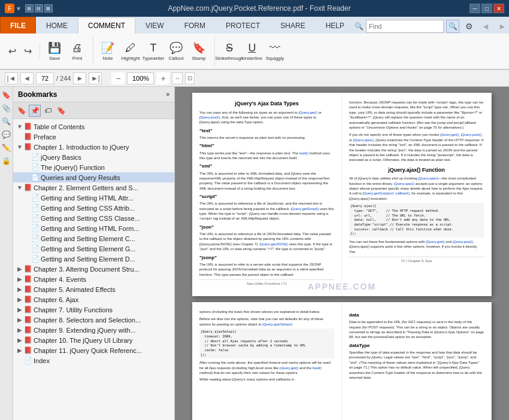 This screenshot has height=420, width=509. I want to click on bookmark-item-toc: ▼ 📕 Table of Contents, so click(93, 127).